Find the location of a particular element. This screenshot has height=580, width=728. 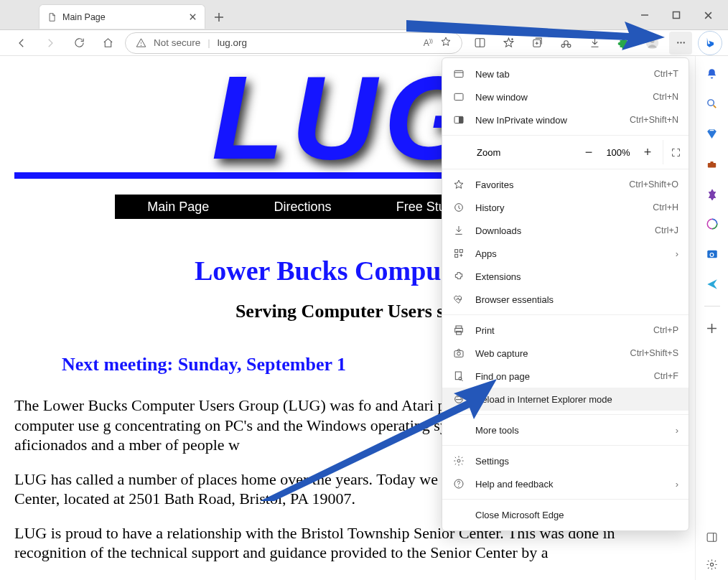

fullscreen-button is located at coordinates (676, 152).